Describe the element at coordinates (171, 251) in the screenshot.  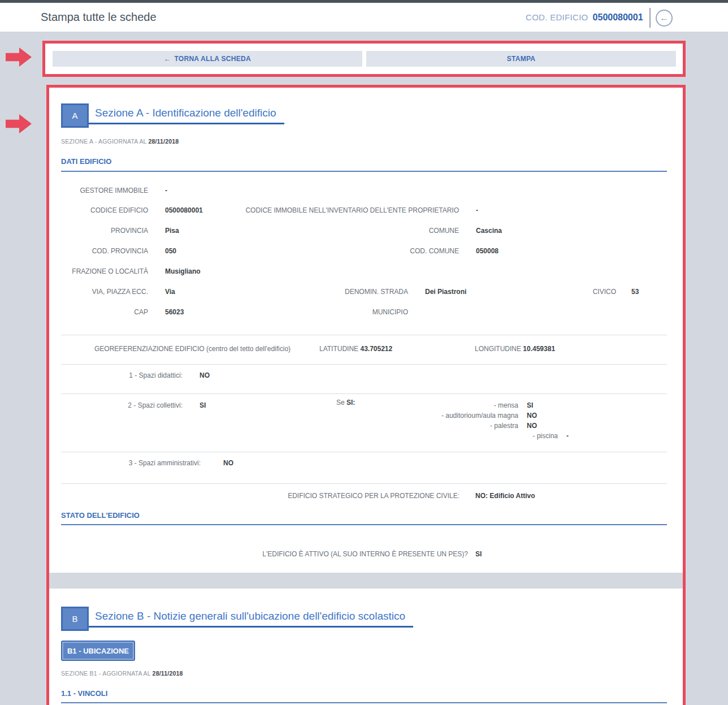
I see `field-cod-provincia-value: 050` at that location.